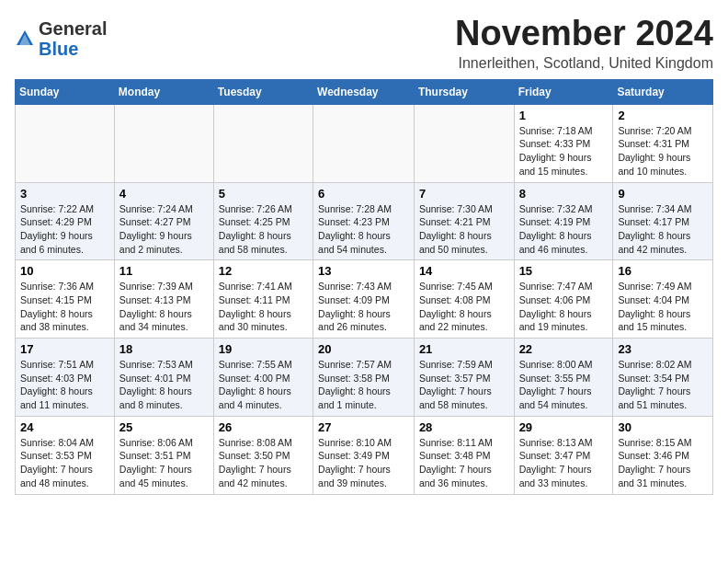  What do you see at coordinates (664, 221) in the screenshot?
I see `day-cell: 9Sunrise: 7:34 AM Sunset: 4:17 PM Daylig…` at bounding box center [664, 221].